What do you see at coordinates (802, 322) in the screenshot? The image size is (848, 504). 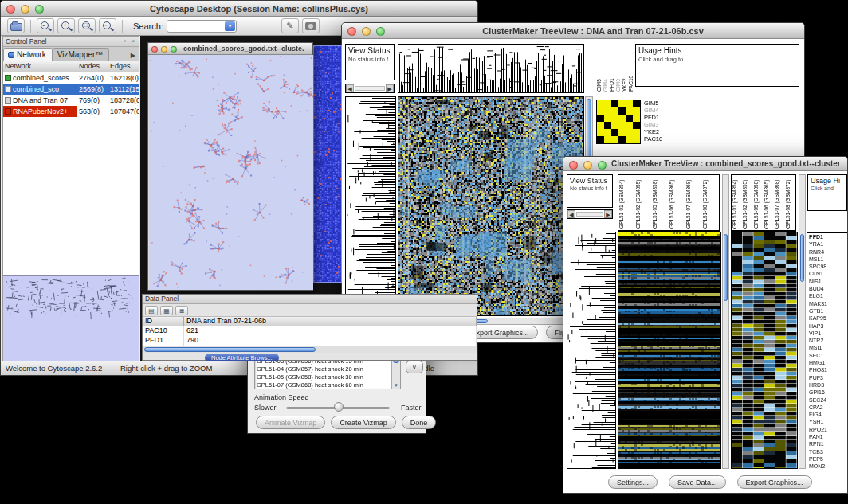 I see `zoom-vscrollbar` at bounding box center [802, 322].